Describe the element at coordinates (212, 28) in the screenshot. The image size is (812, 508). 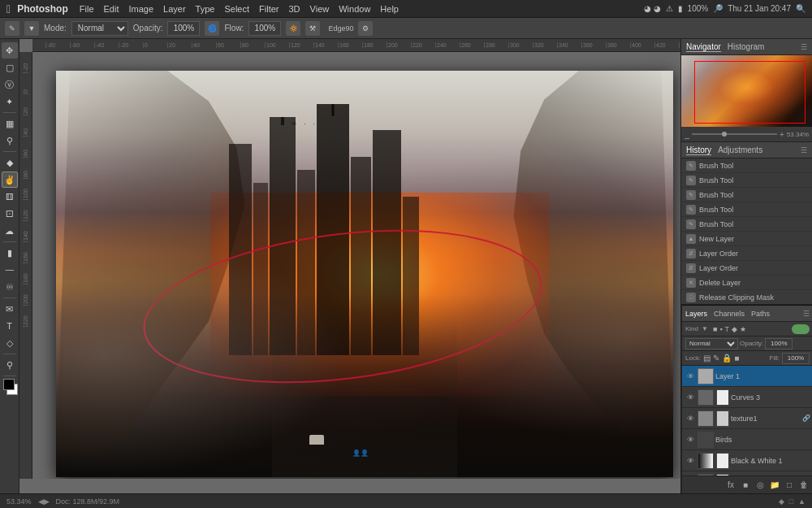
I see `opacity-airbrush-icon: 🌀` at that location.